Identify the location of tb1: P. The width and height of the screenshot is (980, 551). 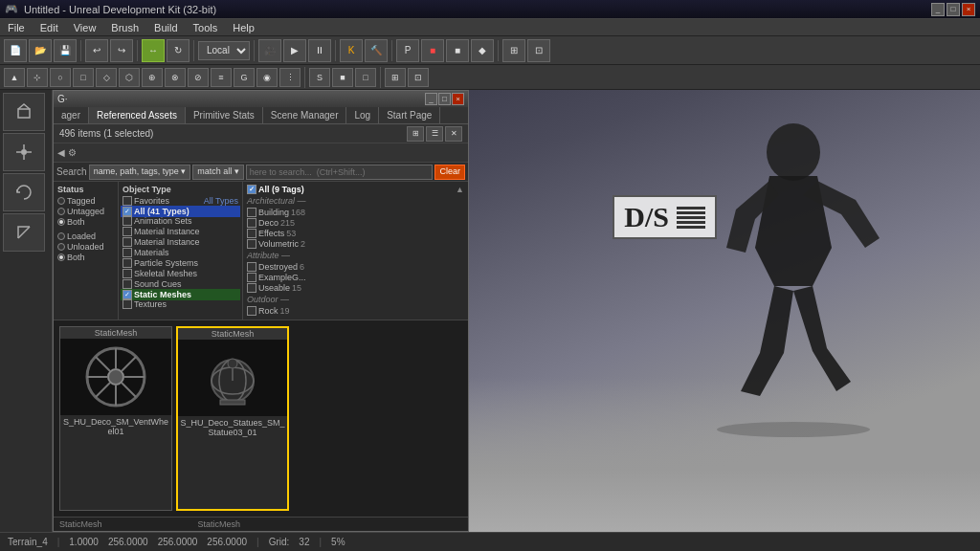
(408, 51).